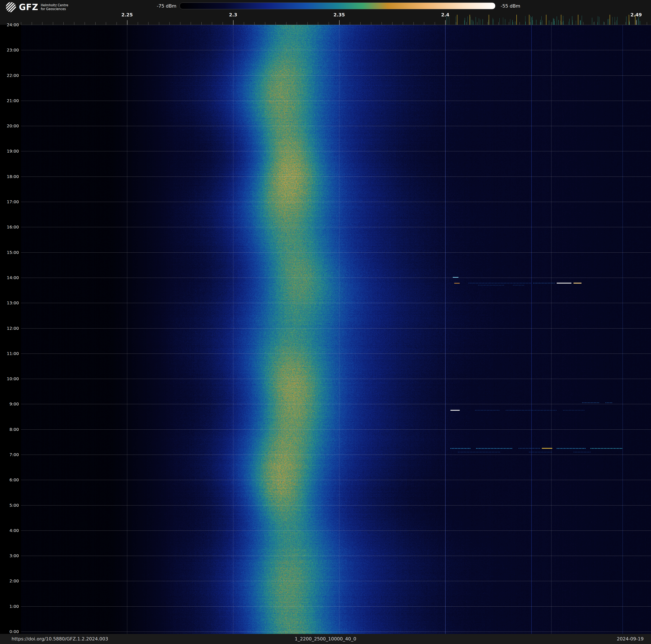 This screenshot has width=651, height=644. Describe the element at coordinates (9, 25) in the screenshot. I see `time-axis-label: 24:00` at that location.